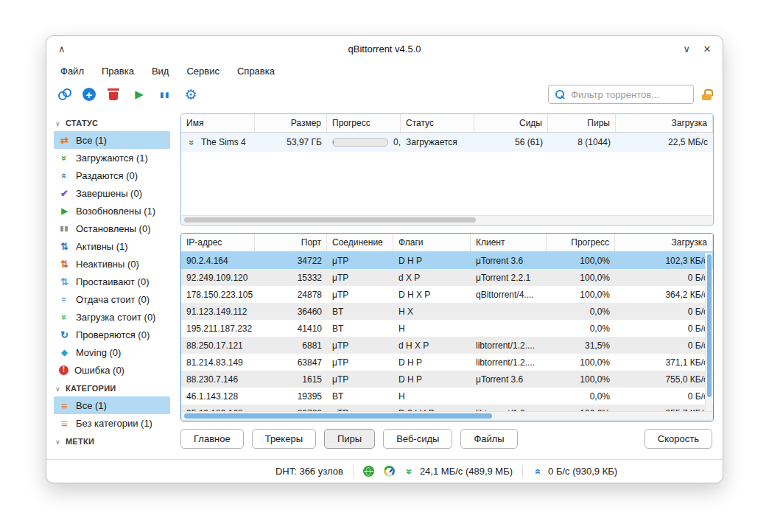 Image resolution: width=769 pixels, height=532 pixels. I want to click on status-filter-stalled: Простаивают (0), so click(112, 281).